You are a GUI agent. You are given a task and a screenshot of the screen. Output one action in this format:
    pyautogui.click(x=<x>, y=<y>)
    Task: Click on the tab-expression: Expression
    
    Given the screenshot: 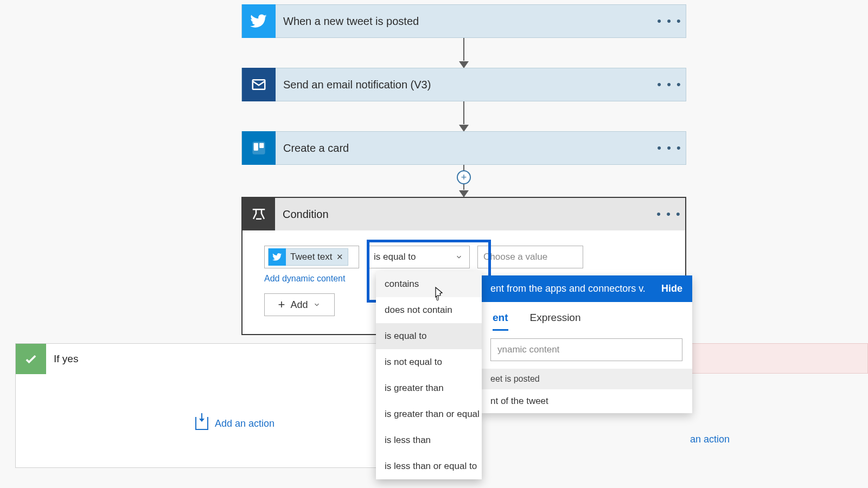 What is the action you would take?
    pyautogui.click(x=556, y=321)
    